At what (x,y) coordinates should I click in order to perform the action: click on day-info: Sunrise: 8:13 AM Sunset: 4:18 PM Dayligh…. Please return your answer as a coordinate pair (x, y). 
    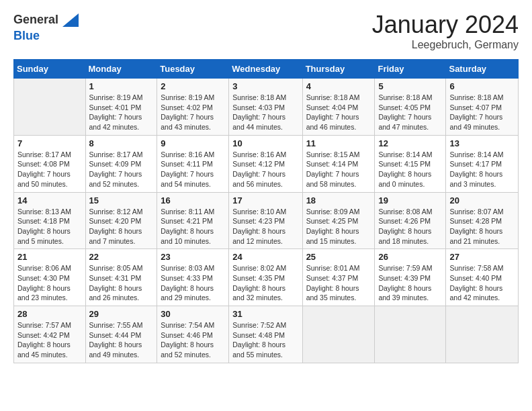
    Looking at the image, I should click on (50, 227).